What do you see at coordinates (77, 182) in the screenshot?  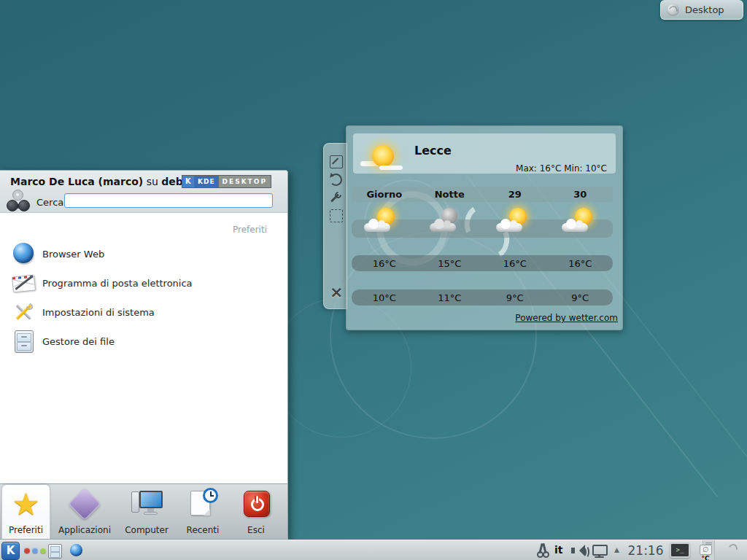 I see `user-name: Marco De Luca (marco)` at bounding box center [77, 182].